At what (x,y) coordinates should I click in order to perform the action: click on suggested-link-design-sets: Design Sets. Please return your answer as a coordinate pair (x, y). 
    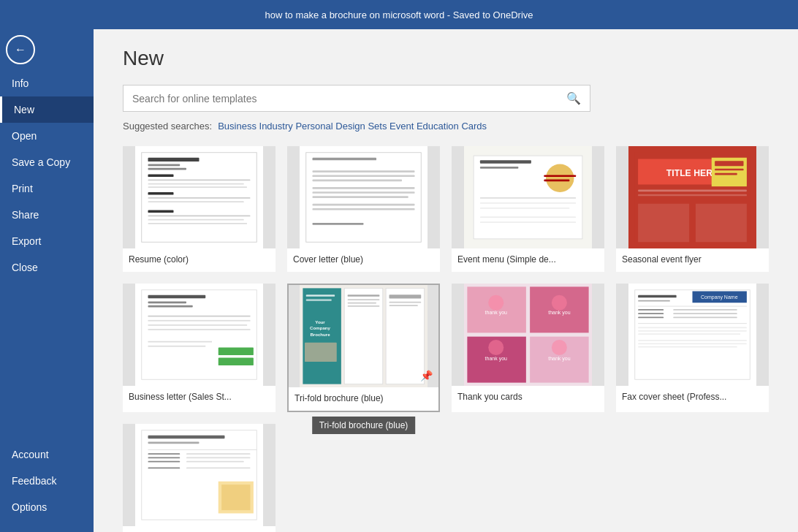
    Looking at the image, I should click on (361, 126).